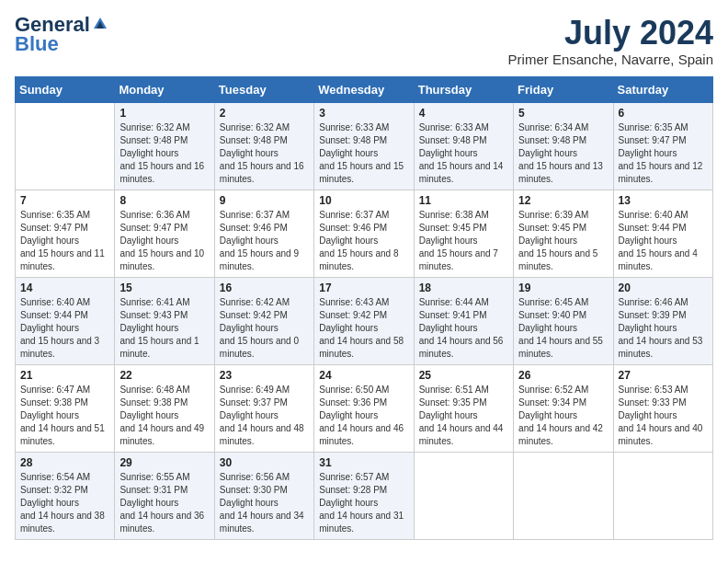 Image resolution: width=728 pixels, height=563 pixels. What do you see at coordinates (663, 89) in the screenshot?
I see `col-saturday: Saturday` at bounding box center [663, 89].